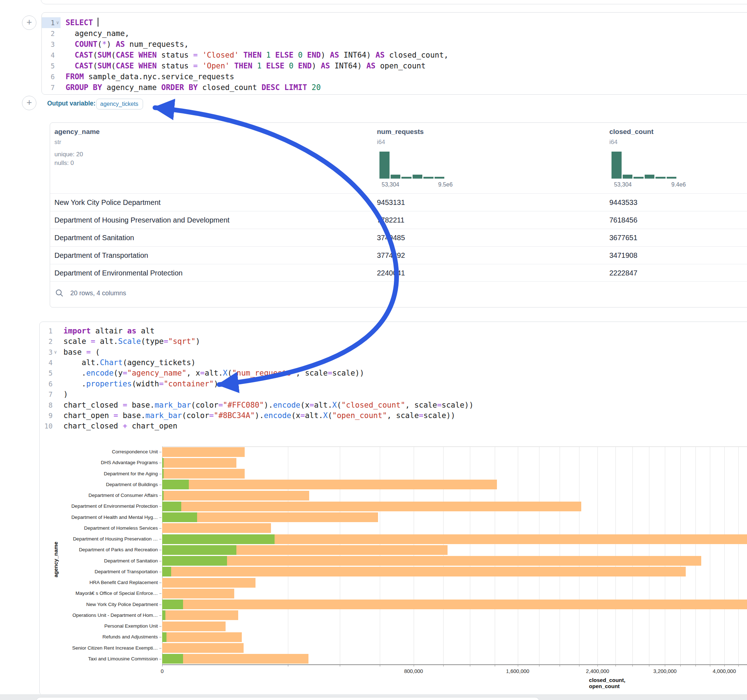 The height and width of the screenshot is (700, 747). What do you see at coordinates (142, 220) in the screenshot?
I see `cell-agency-name: Department of Housing Preservation and D…` at bounding box center [142, 220].